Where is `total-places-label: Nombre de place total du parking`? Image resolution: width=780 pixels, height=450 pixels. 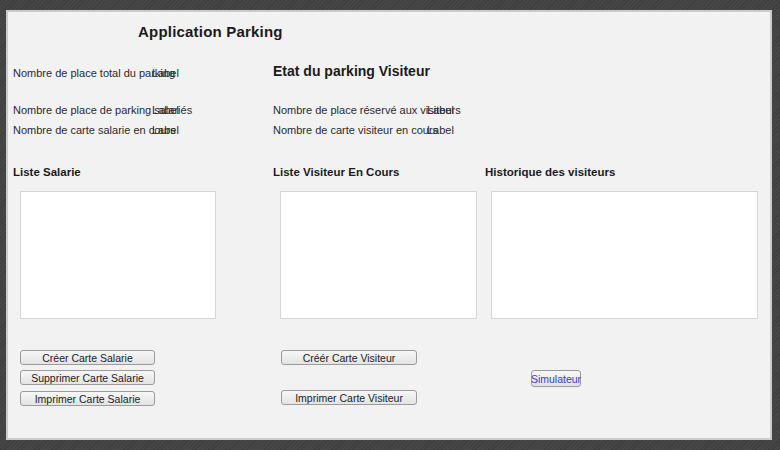 total-places-label: Nombre de place total du parking is located at coordinates (94, 73).